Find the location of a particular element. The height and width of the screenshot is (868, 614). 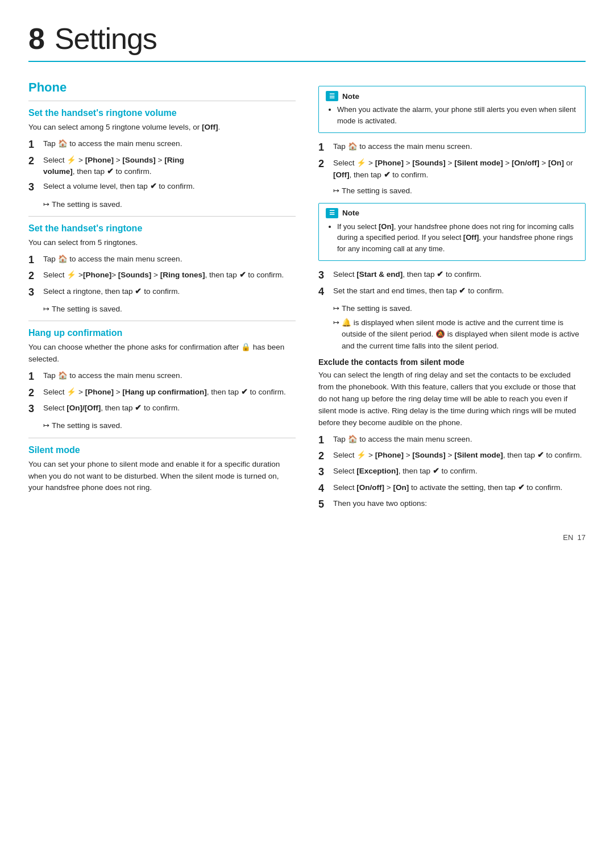

step-item: 3 Select a volume level, then tap ✔ to c… is located at coordinates (162, 188).